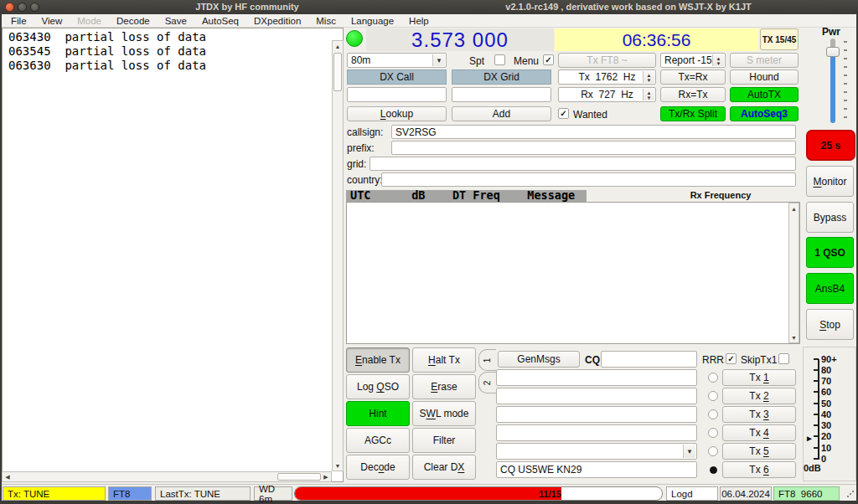 This screenshot has width=858, height=504. What do you see at coordinates (731, 358) in the screenshot?
I see `rrr-checkbox: ✓` at bounding box center [731, 358].